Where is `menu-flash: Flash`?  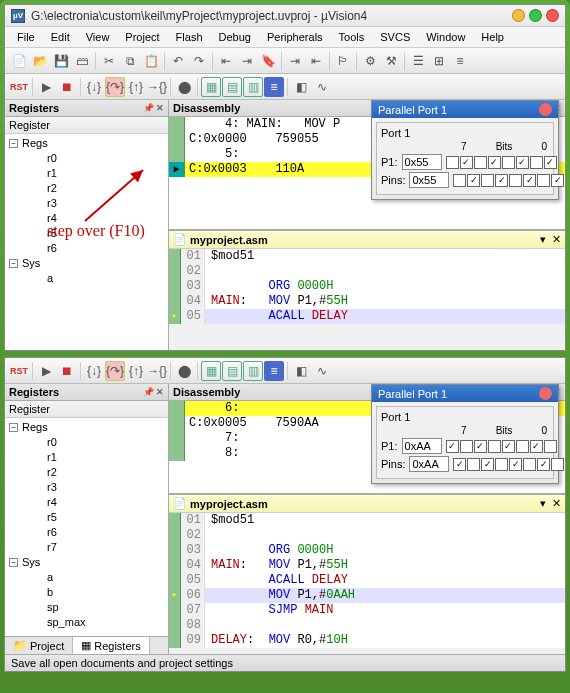
menu-flash: Flash is located at coordinates (190, 37).